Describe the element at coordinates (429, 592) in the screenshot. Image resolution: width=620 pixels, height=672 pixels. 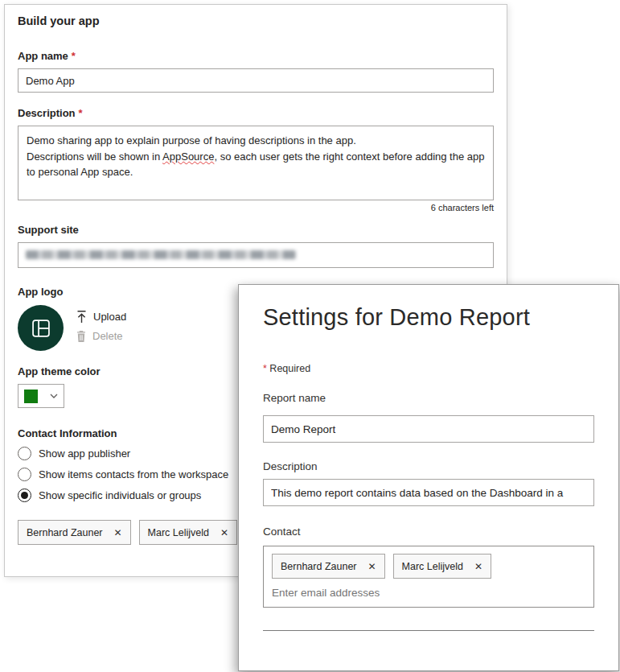
I see `email-address-input` at that location.